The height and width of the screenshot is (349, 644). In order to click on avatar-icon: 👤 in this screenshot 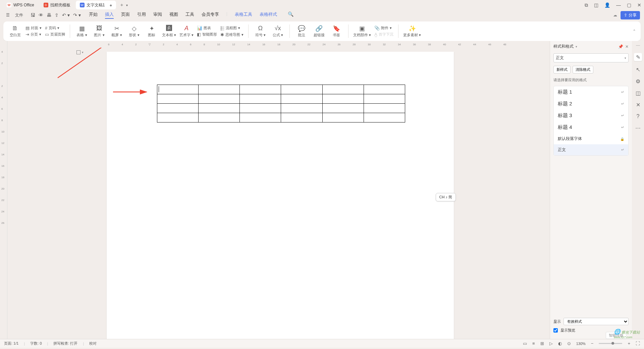, I will do `click(607, 5)`.